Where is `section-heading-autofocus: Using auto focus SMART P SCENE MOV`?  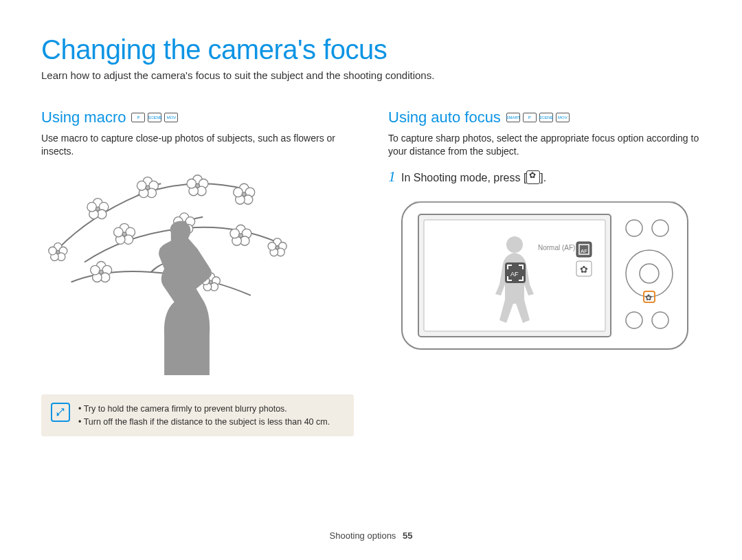 section-heading-autofocus: Using auto focus SMART P SCENE MOV is located at coordinates (544, 117).